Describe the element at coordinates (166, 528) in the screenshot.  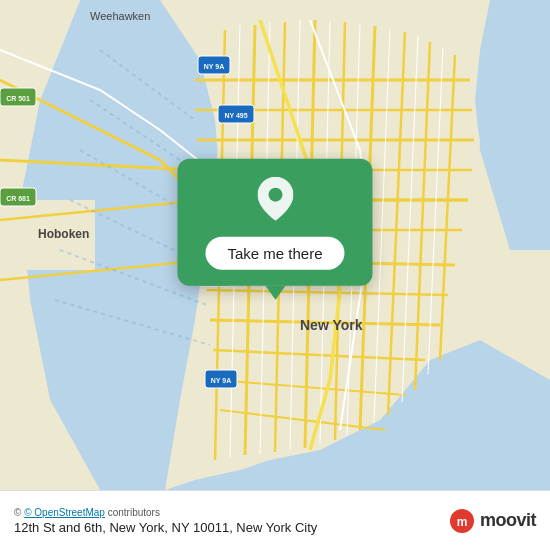
I see `address-text: 12th St and 6th, New York, NY 10011, New…` at that location.